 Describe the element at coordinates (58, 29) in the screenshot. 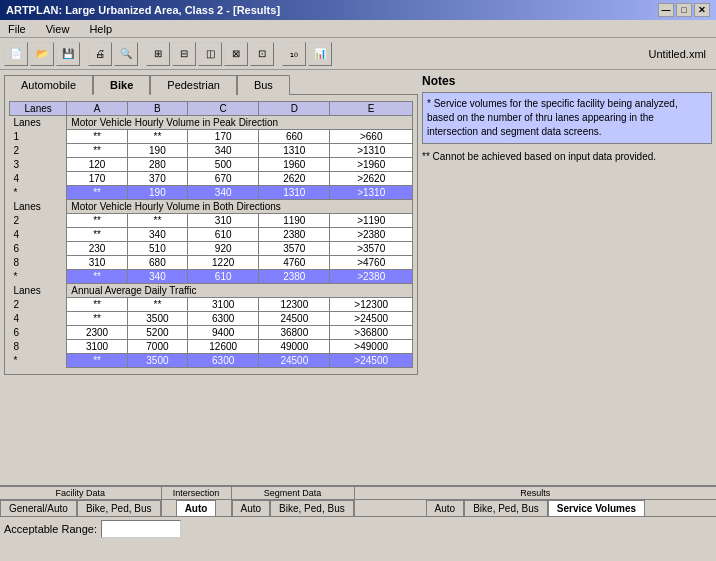

I see `menu-view: View` at that location.